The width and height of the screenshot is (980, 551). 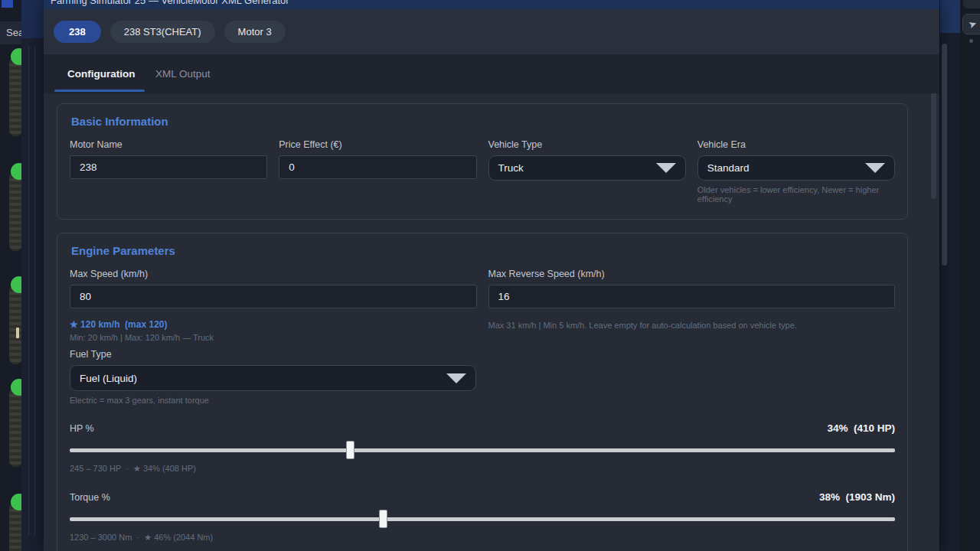 I want to click on hp-slider-hint: 245 – 730 HP · ★ 34% (408 HP), so click(x=482, y=468).